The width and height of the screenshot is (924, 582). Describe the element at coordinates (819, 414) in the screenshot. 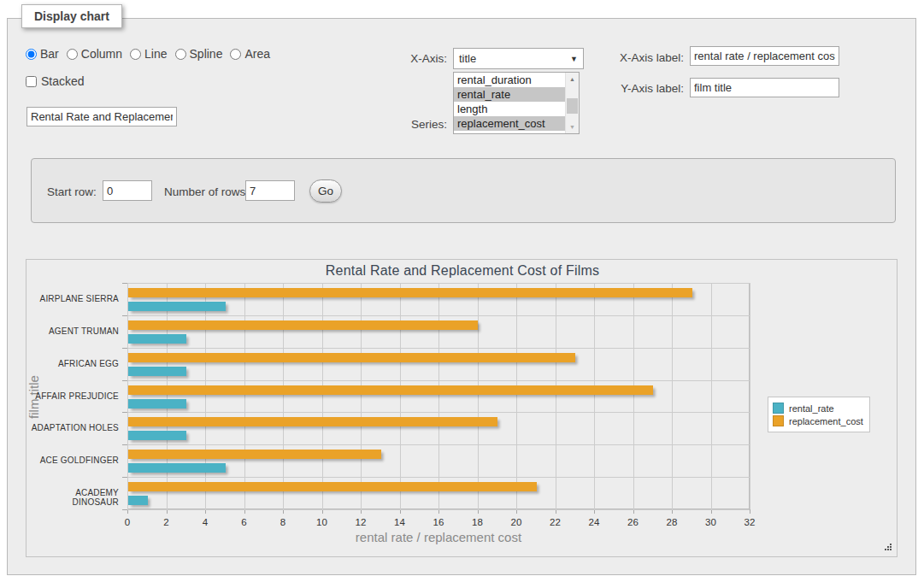

I see `chart-legend: rental_ratereplacement_cost` at that location.